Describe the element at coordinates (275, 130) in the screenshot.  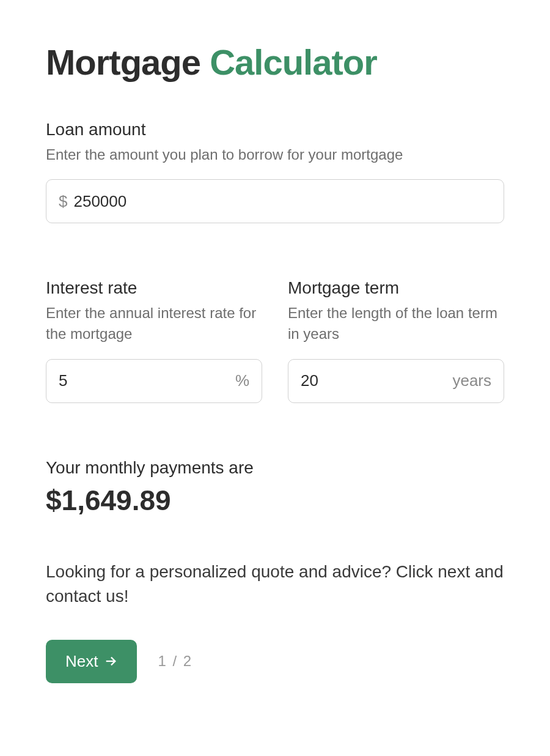
I see `loan-amount-label: Loan amount` at that location.